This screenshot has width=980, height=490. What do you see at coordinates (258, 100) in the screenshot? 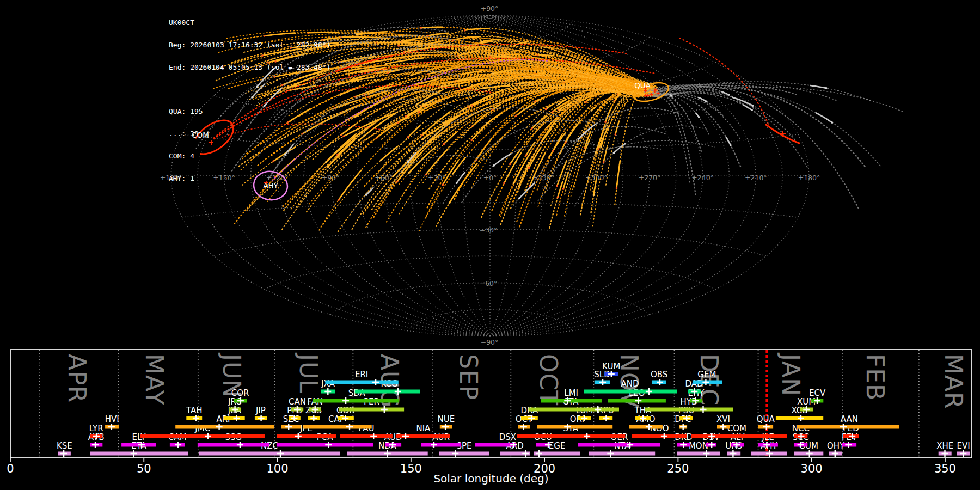
I see `observation-header: UK00CT Beg: 20260103 17:16:32 (sol = 282…` at bounding box center [258, 100].